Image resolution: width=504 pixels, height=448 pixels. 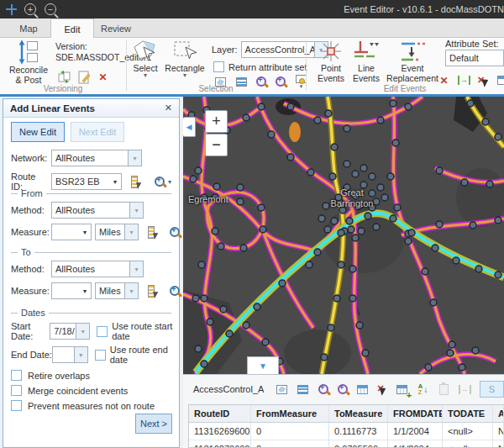 What do you see at coordinates (268, 67) in the screenshot?
I see `return-attribute-set-label: Return attribute set` at bounding box center [268, 67].